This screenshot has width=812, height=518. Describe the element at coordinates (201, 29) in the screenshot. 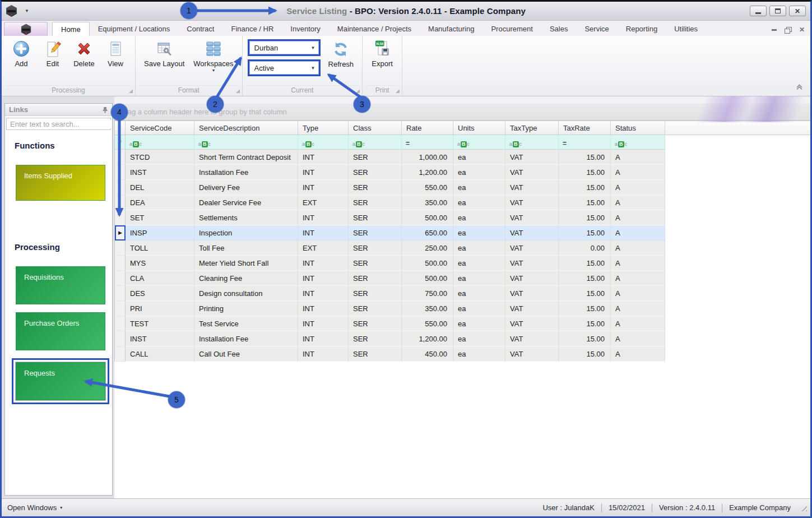

I see `tab-contract: Contract` at that location.